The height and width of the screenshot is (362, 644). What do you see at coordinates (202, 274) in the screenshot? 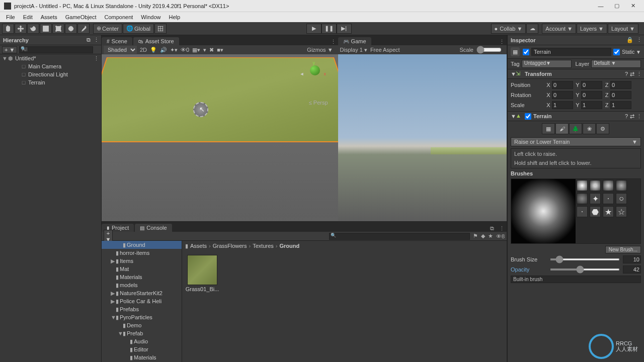
I see `asset-grass01: Grass01_Bi...` at bounding box center [202, 274].